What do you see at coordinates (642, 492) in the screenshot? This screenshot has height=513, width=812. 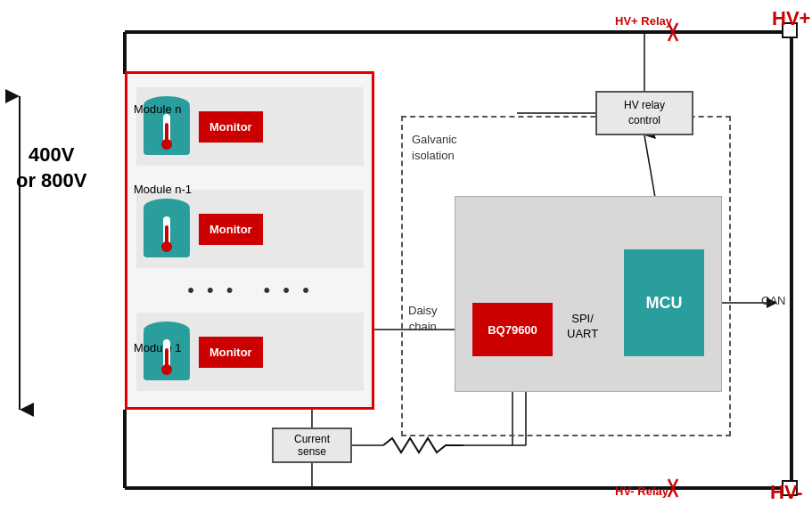 I see `hv-minus-relay-label: HV- Relay` at bounding box center [642, 492].